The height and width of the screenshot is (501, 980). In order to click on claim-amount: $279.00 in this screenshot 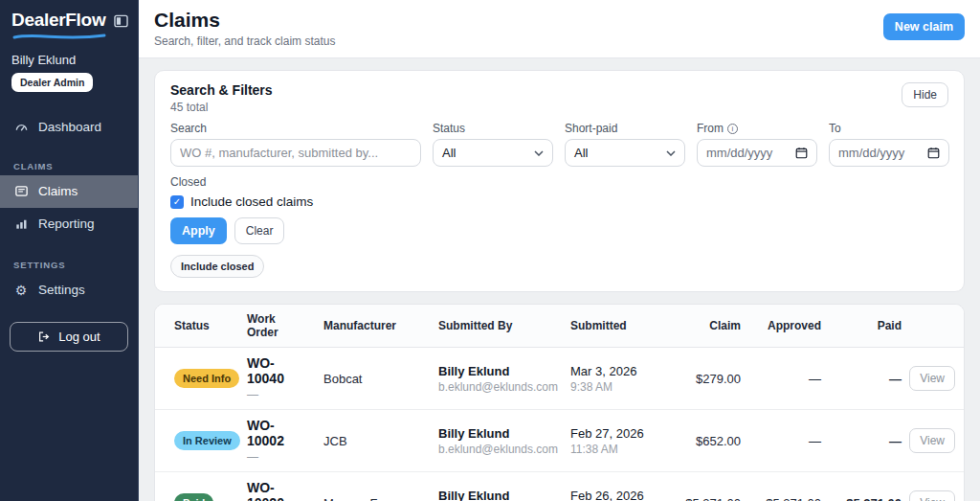, I will do `click(707, 379)`.